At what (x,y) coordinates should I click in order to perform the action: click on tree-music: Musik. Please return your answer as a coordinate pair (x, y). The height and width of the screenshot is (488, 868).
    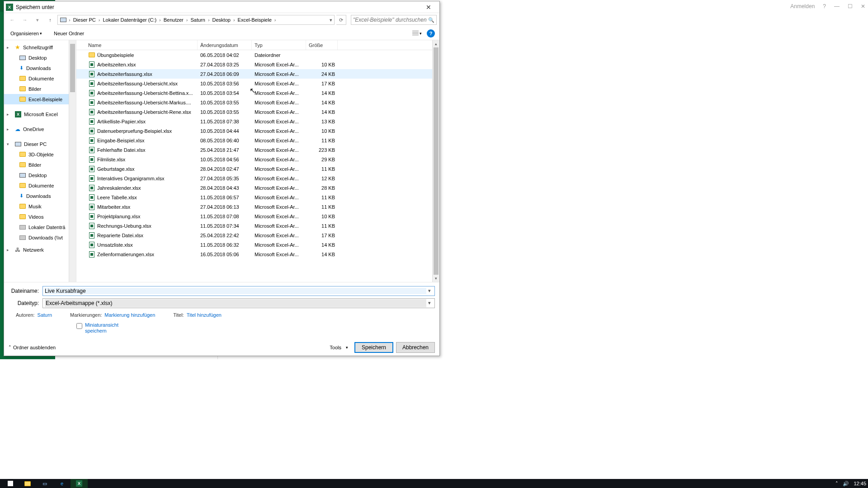
    Looking at the image, I should click on (40, 206).